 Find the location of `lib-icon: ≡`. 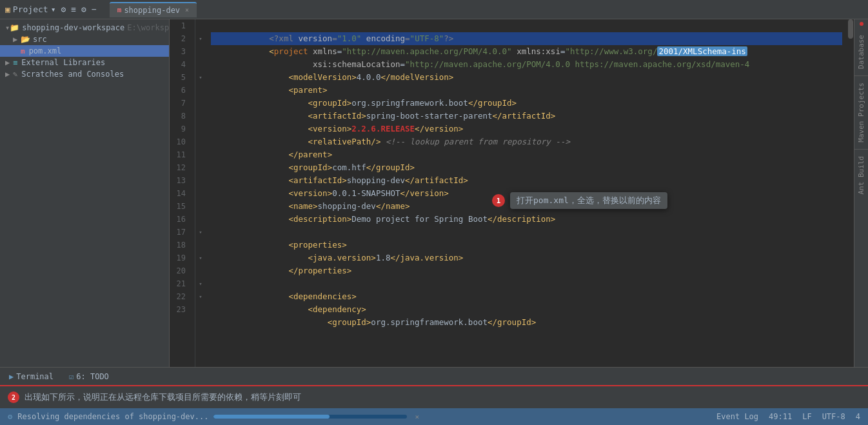

lib-icon: ≡ is located at coordinates (15, 63).